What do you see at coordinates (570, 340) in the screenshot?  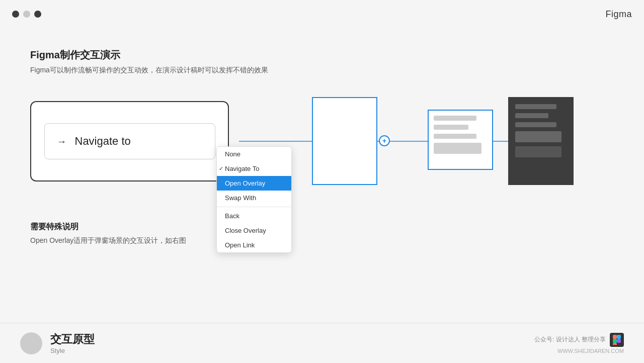 I see `footer-wechat-text: 公众号: 设计达人 整理分享` at bounding box center [570, 340].